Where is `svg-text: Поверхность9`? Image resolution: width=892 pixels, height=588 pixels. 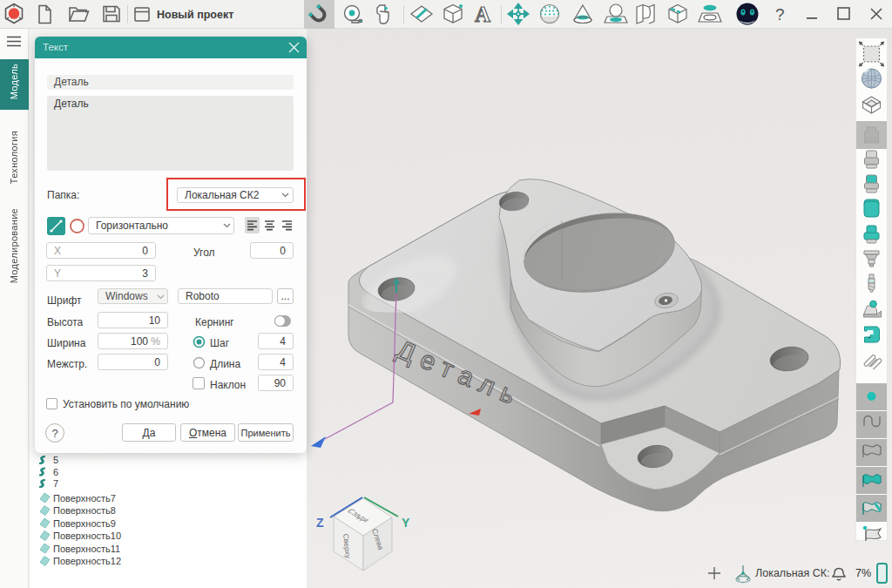
svg-text: Поверхность9 is located at coordinates (84, 524).